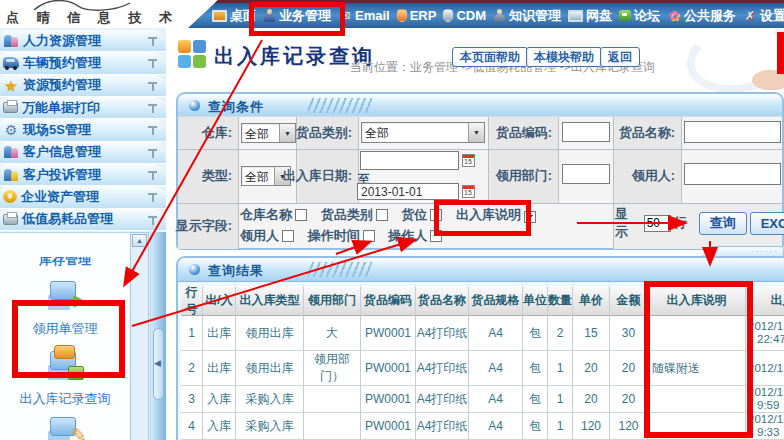 The height and width of the screenshot is (440, 784). What do you see at coordinates (586, 132) in the screenshot?
I see `item-code-input` at bounding box center [586, 132].